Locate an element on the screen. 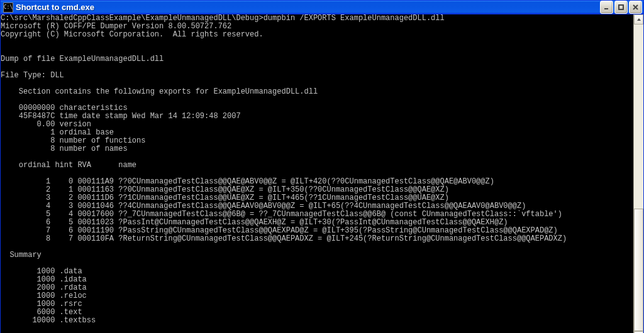  summary-row: 2000 .rdata is located at coordinates (44, 288).